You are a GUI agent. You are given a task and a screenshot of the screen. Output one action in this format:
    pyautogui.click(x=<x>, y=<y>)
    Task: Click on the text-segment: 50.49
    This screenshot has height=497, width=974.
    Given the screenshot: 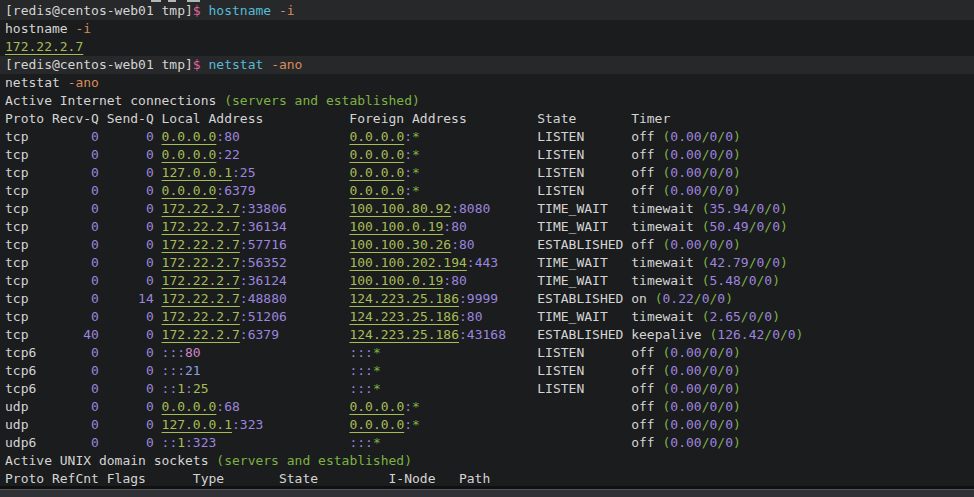 What is the action you would take?
    pyautogui.click(x=730, y=226)
    